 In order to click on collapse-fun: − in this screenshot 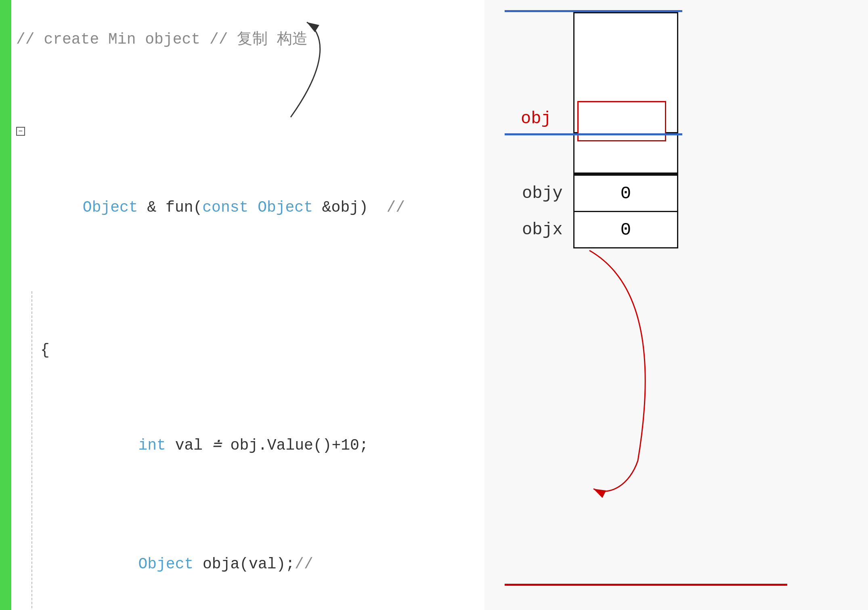, I will do `click(21, 131)`.